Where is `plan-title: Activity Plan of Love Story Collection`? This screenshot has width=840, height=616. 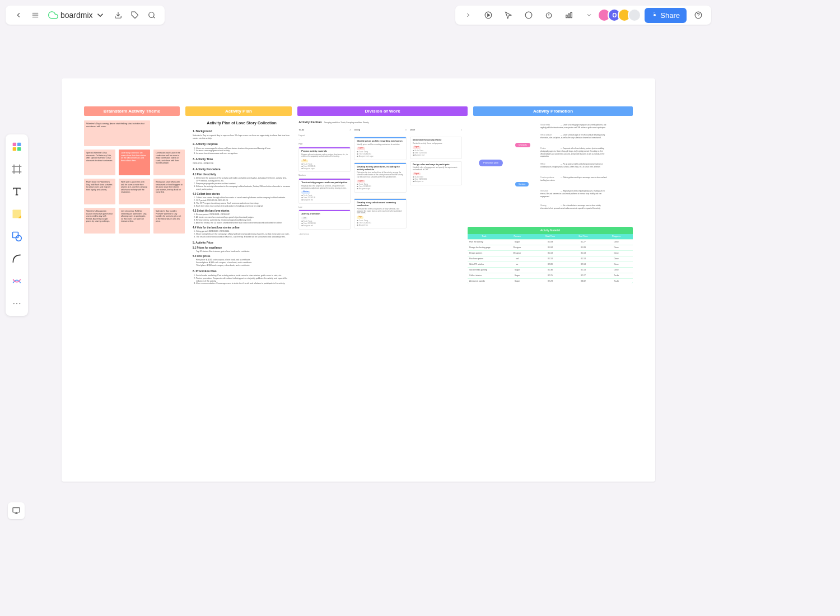 plan-title: Activity Plan of Love Story Collection is located at coordinates (242, 123).